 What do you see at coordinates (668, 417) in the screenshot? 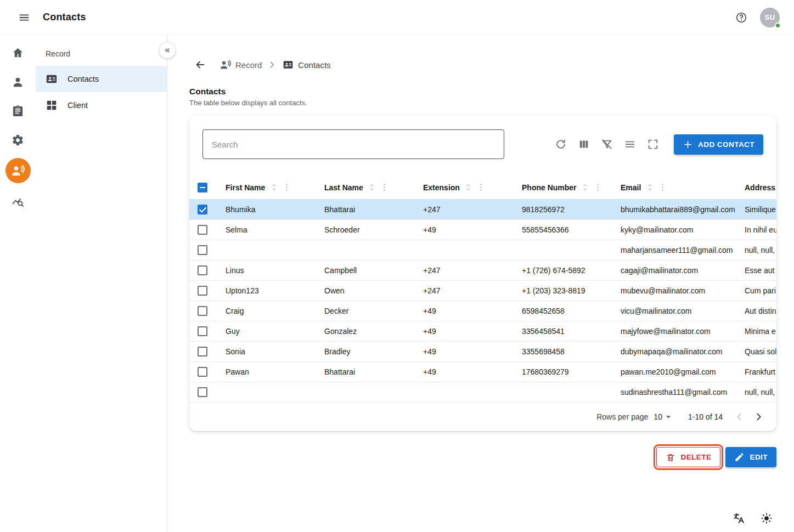
I see `caret-down-icon` at bounding box center [668, 417].